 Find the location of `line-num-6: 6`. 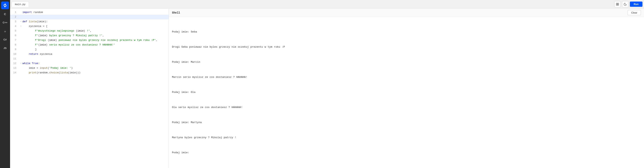

line-num-6: 6 is located at coordinates (14, 36).